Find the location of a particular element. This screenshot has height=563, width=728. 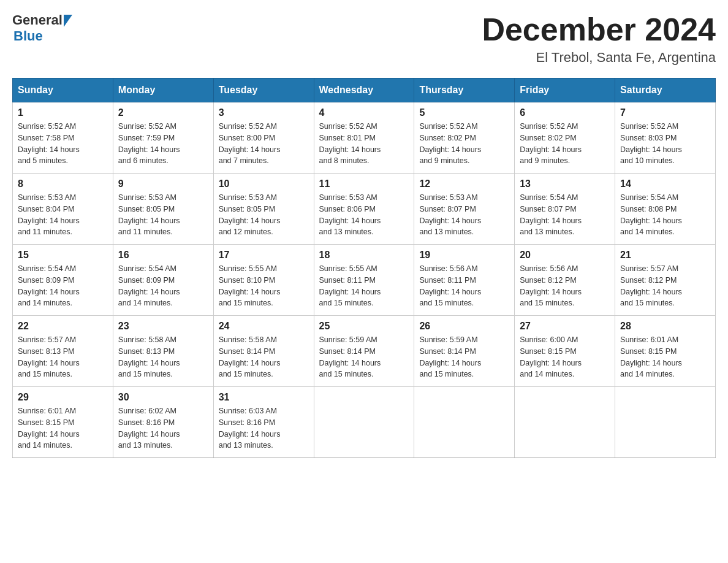

calendar-cell: 26Sunrise: 5:59 AMSunset: 8:14 PMDayligh… is located at coordinates (464, 351).